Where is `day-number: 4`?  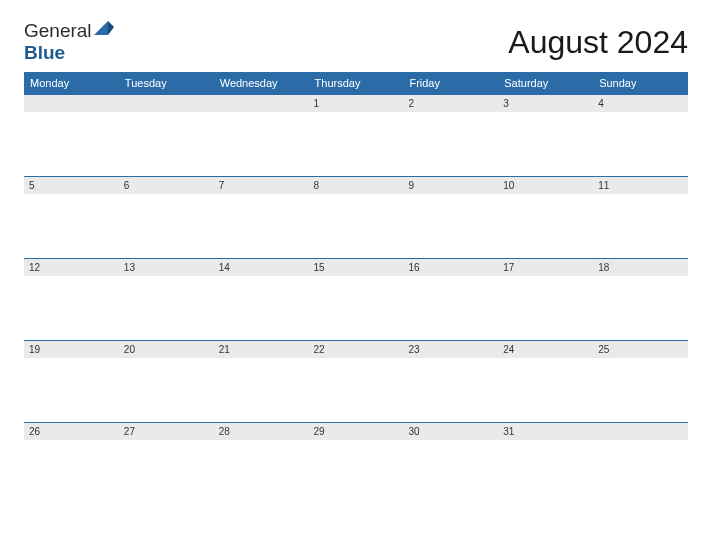 day-number: 4 is located at coordinates (601, 104).